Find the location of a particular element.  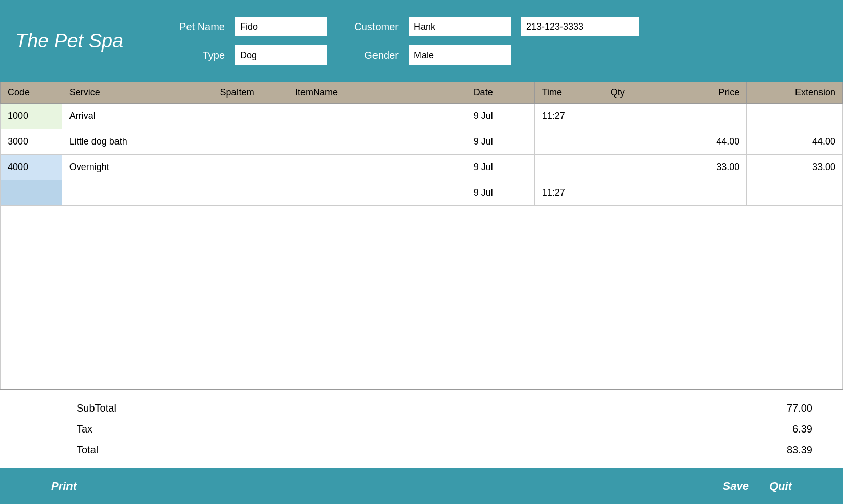

quit-button: Quit is located at coordinates (781, 486).